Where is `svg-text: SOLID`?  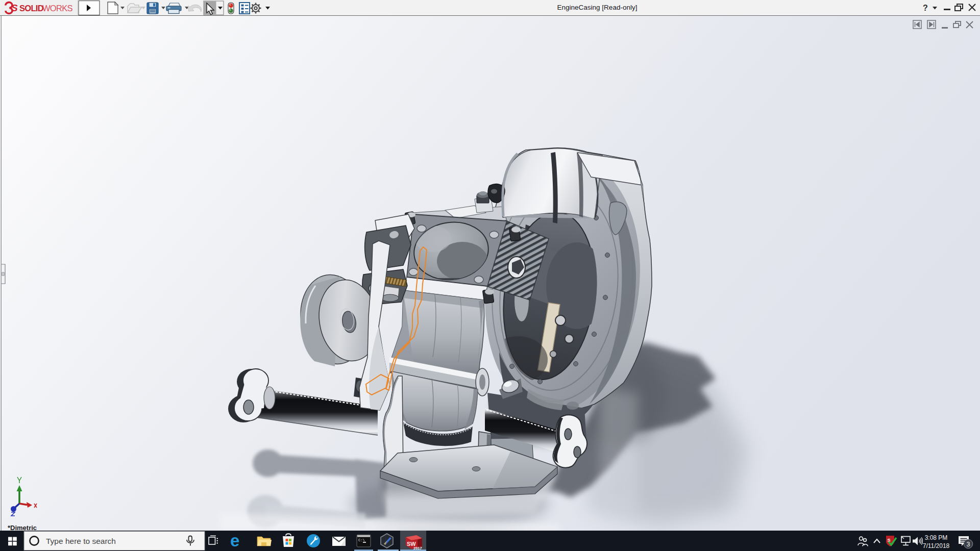
svg-text: SOLID is located at coordinates (32, 8).